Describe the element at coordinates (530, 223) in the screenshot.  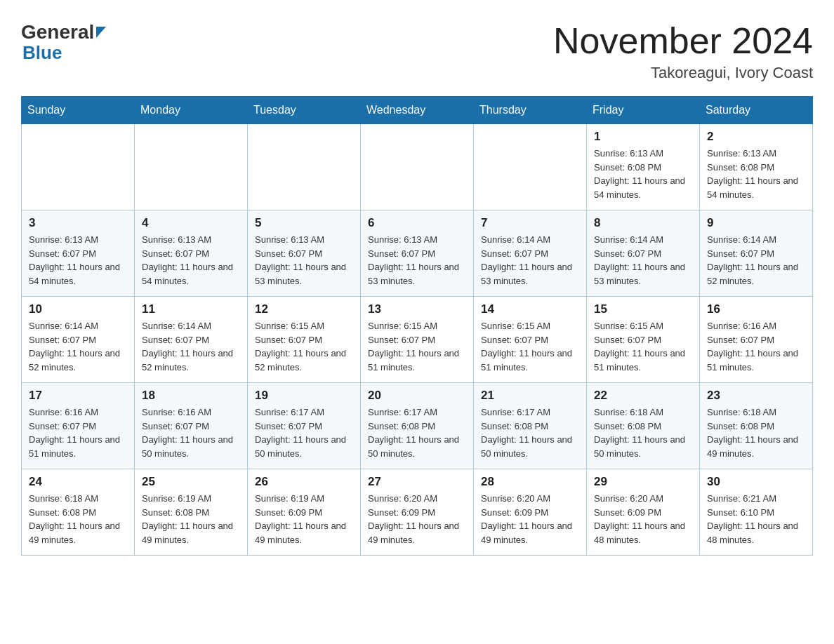
I see `day-number: 7` at that location.